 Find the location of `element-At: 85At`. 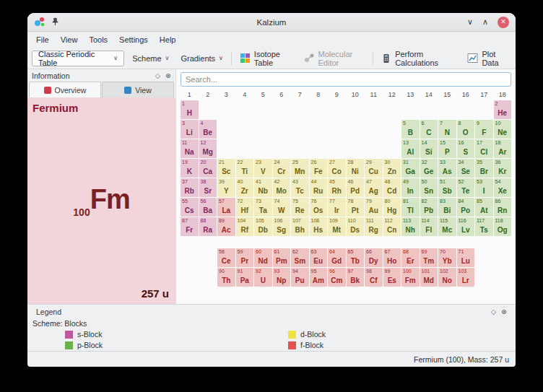

element-At: 85At is located at coordinates (484, 207).